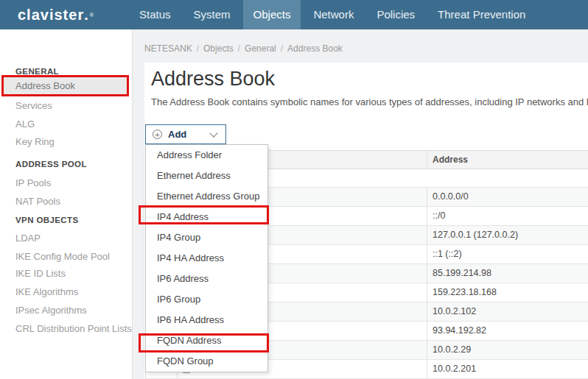 The width and height of the screenshot is (588, 379). What do you see at coordinates (273, 15) in the screenshot?
I see `nav-item-objects: Objects` at bounding box center [273, 15].